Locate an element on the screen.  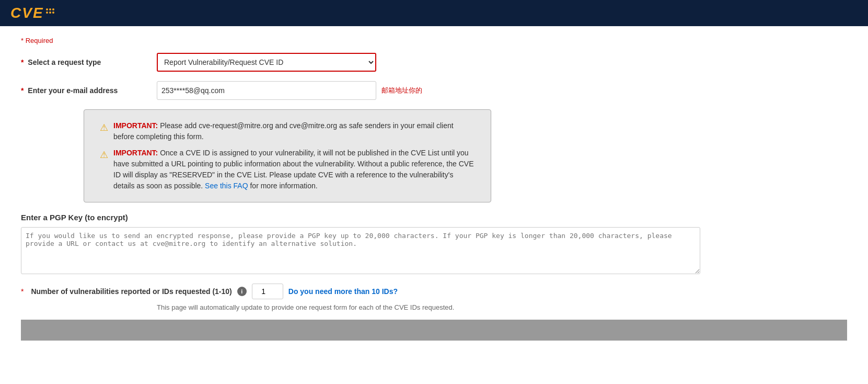
email-control: 邮箱地址你的 is located at coordinates (290, 91).